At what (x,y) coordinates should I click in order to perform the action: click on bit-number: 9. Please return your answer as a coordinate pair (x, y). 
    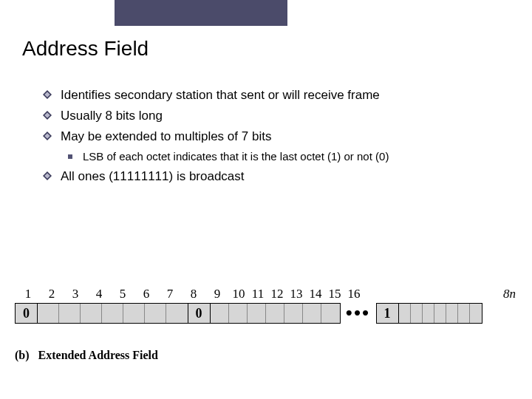
    Looking at the image, I should click on (217, 294).